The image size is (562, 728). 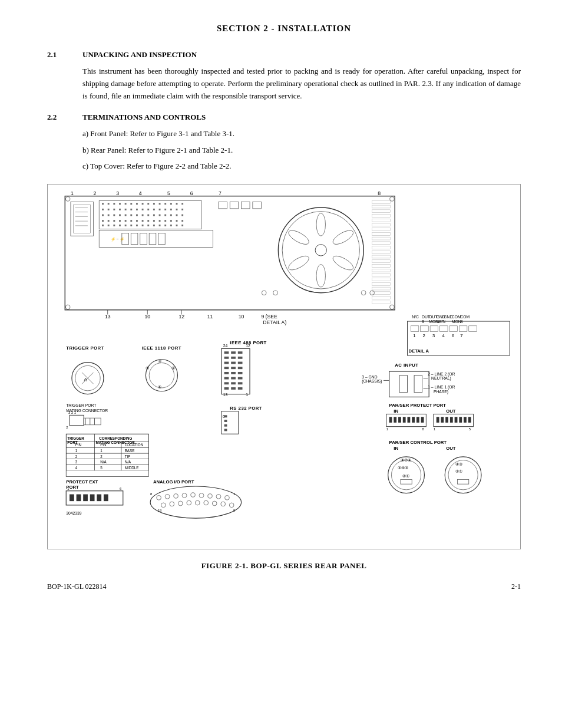 What do you see at coordinates (406, 475) in the screenshot?
I see `svg-text: ②①` at bounding box center [406, 475].